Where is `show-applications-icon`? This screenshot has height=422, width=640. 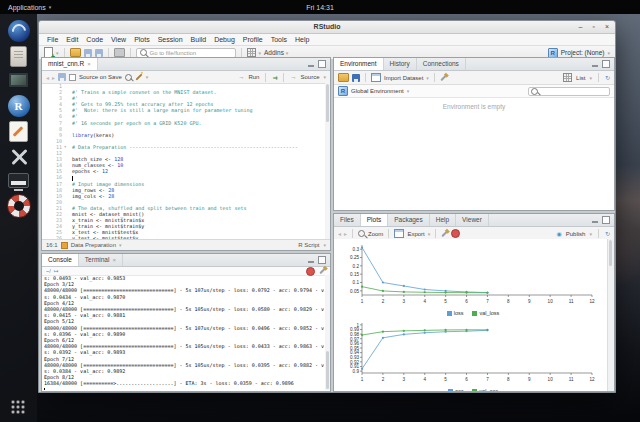 show-applications-icon is located at coordinates (18, 408).